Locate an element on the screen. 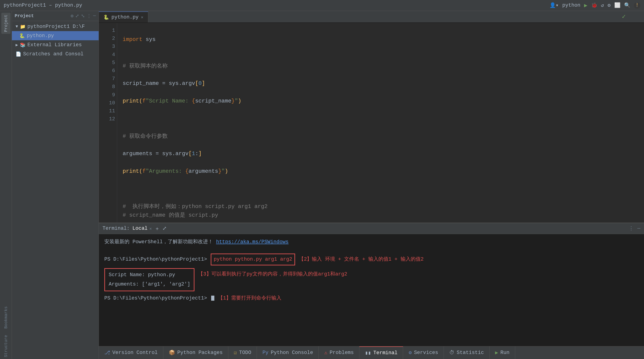 Image resolution: width=644 pixels, height=359 pixels. run-icon: ▶ is located at coordinates (496, 352).